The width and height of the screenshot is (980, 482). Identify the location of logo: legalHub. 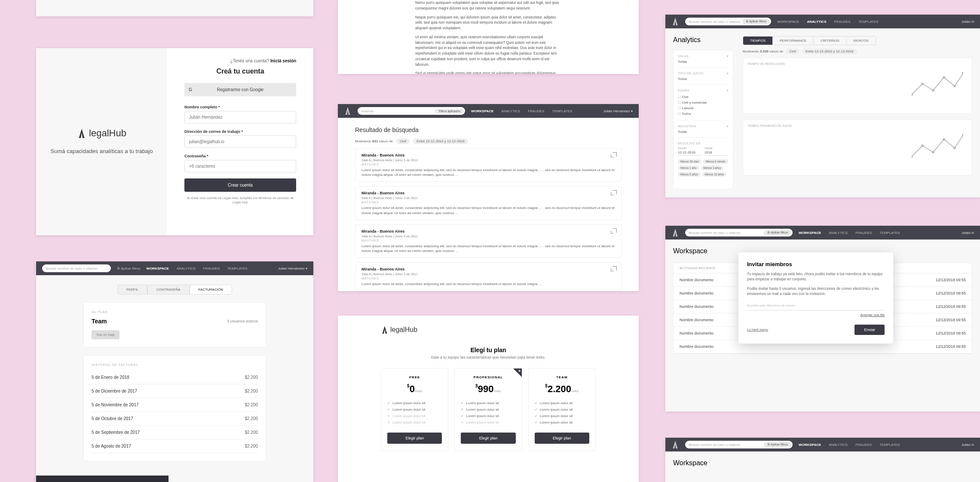
(101, 133).